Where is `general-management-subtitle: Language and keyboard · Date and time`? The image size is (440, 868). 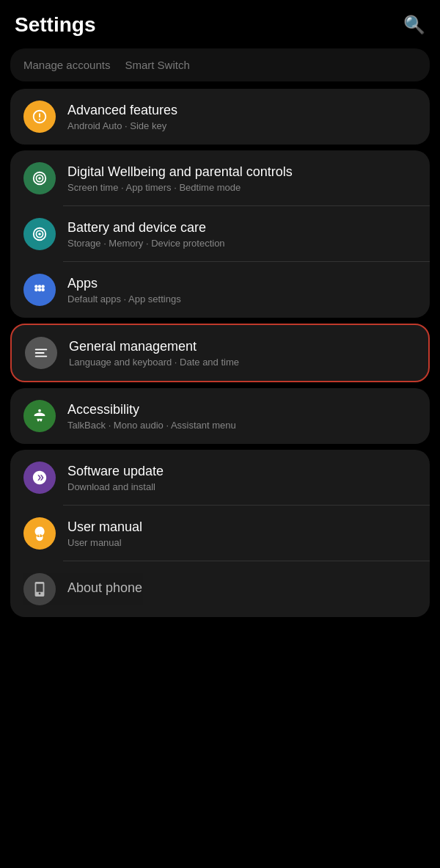 general-management-subtitle: Language and keyboard · Date and time is located at coordinates (242, 362).